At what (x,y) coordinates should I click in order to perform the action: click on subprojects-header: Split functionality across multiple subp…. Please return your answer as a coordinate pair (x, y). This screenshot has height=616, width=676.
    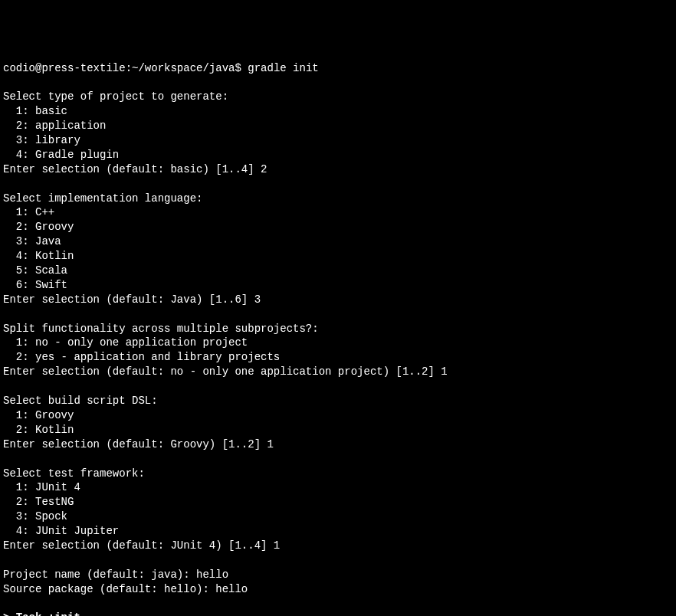
    Looking at the image, I should click on (161, 329).